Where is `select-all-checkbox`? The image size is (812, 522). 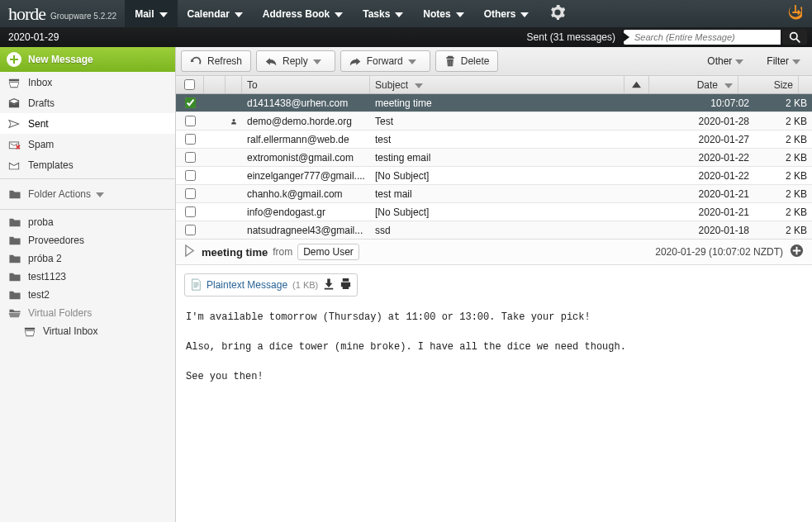
select-all-checkbox is located at coordinates (190, 84).